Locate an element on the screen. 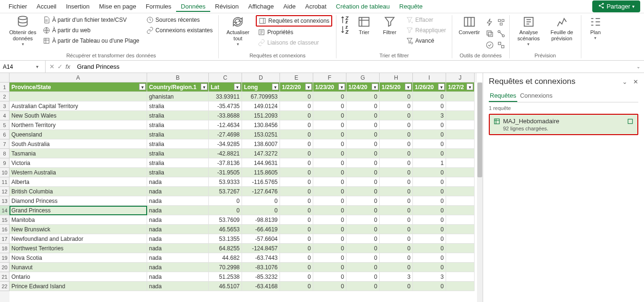 The height and width of the screenshot is (302, 644). row-header: 16 is located at coordinates (5, 229).